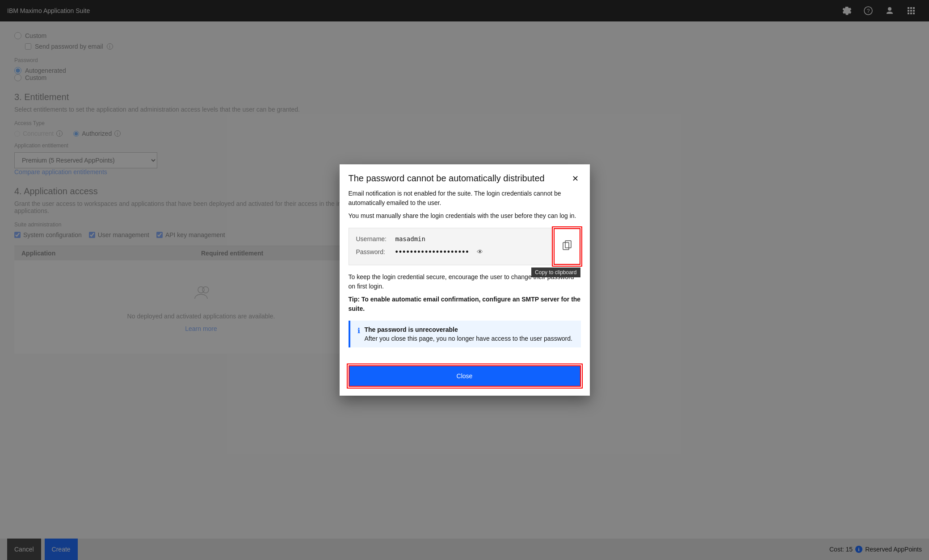 The image size is (929, 560). What do you see at coordinates (576, 179) in the screenshot?
I see `close-icon: ✕` at bounding box center [576, 179].